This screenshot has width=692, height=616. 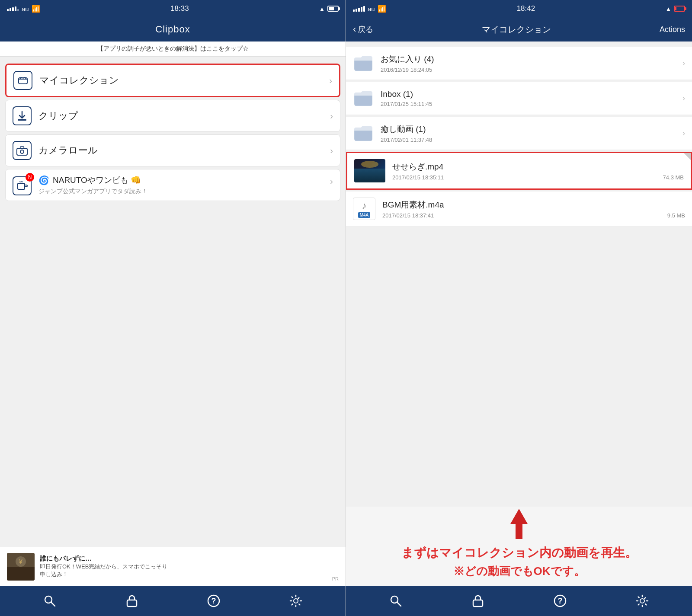 I want to click on ad-pr-label: PR, so click(x=336, y=579).